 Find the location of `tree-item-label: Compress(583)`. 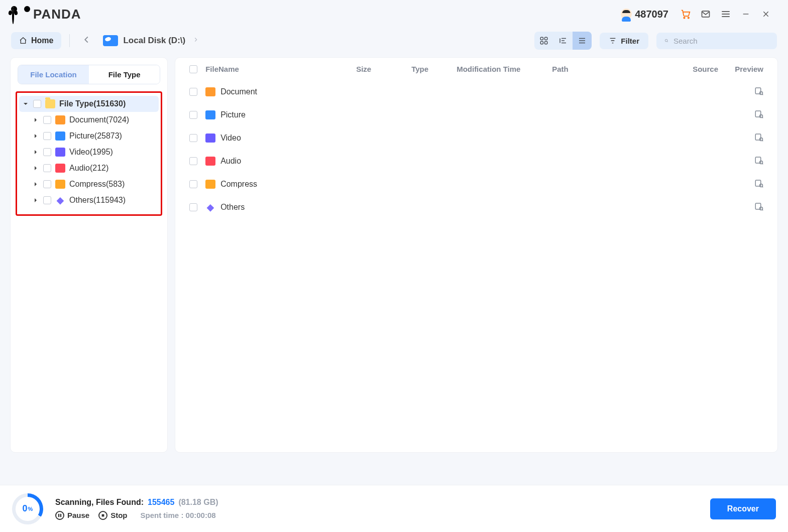

tree-item-label: Compress(583) is located at coordinates (97, 184).